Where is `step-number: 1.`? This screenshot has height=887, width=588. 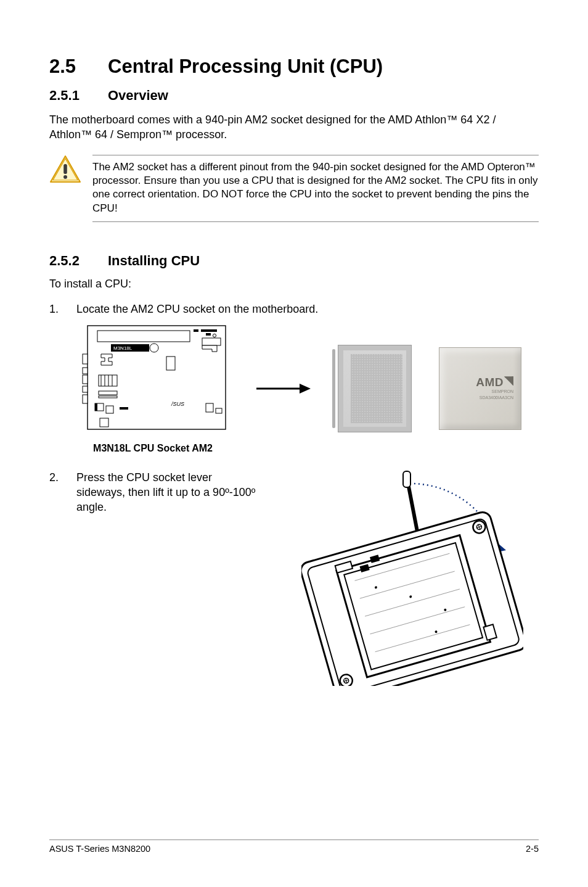 step-number: 1. is located at coordinates (54, 309).